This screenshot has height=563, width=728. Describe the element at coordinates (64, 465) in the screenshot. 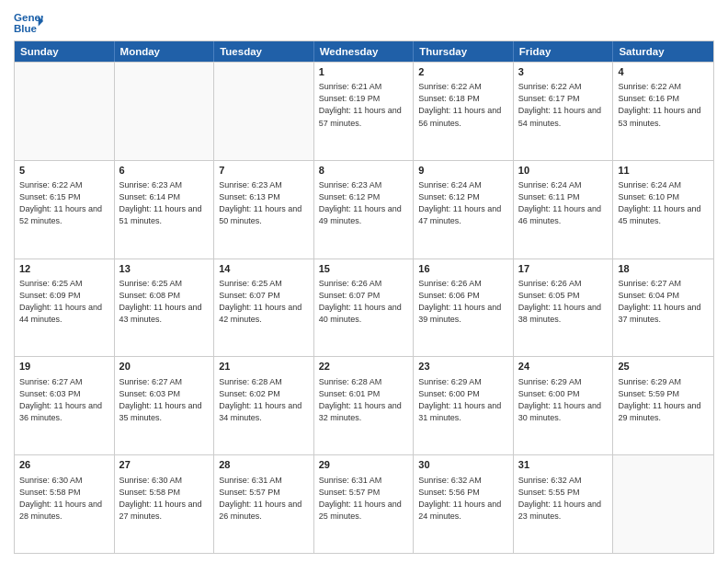

I see `day-number: 26` at that location.